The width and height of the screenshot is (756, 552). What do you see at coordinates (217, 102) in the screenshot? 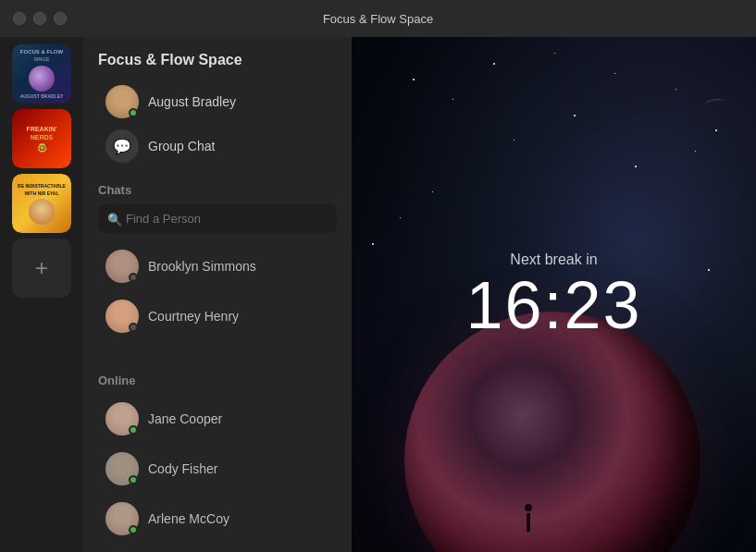
I see `member-item-august: August Bradley` at bounding box center [217, 102].